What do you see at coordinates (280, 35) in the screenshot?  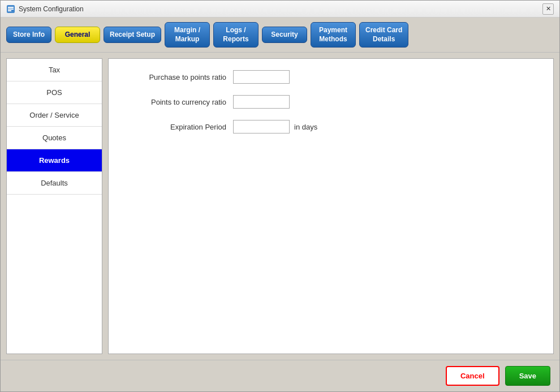 I see `toolbar: Store Info General Receipt Setup Margin …` at bounding box center [280, 35].